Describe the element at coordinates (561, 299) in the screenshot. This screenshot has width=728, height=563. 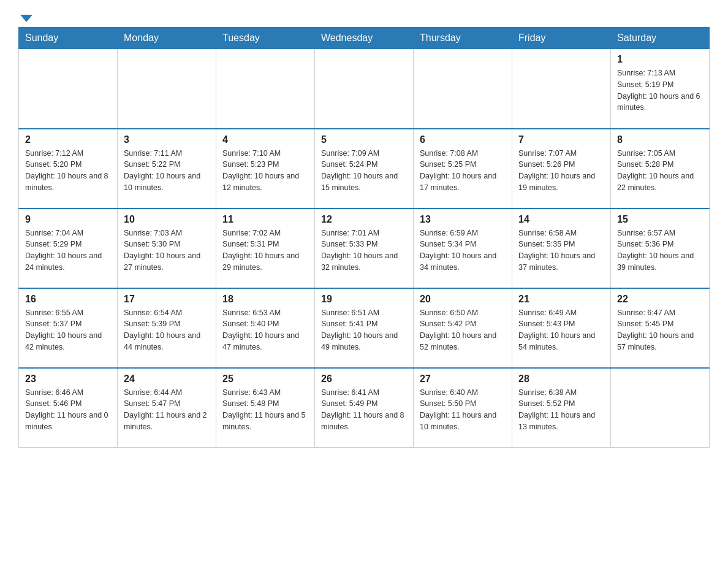
I see `day-number: 21` at that location.